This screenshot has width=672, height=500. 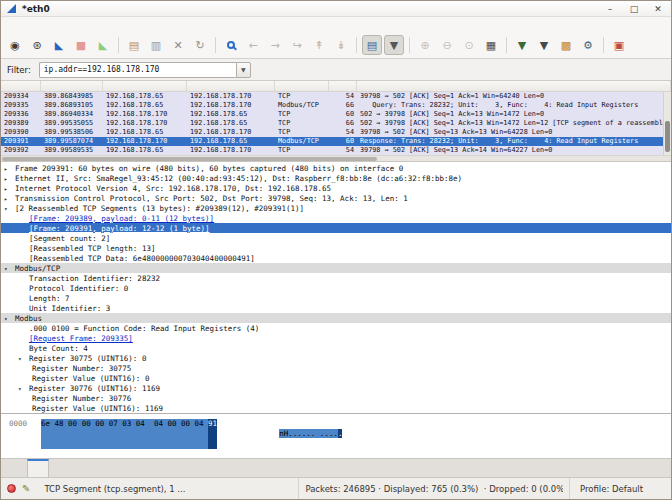 What do you see at coordinates (522, 45) in the screenshot?
I see `capture-filters-icon: ▼` at bounding box center [522, 45].